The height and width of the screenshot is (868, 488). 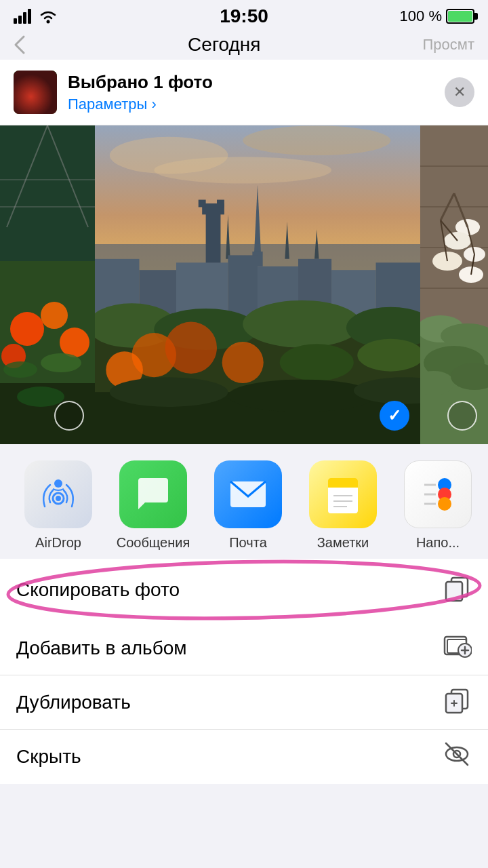 I want to click on mail-app-icon, so click(x=248, y=494).